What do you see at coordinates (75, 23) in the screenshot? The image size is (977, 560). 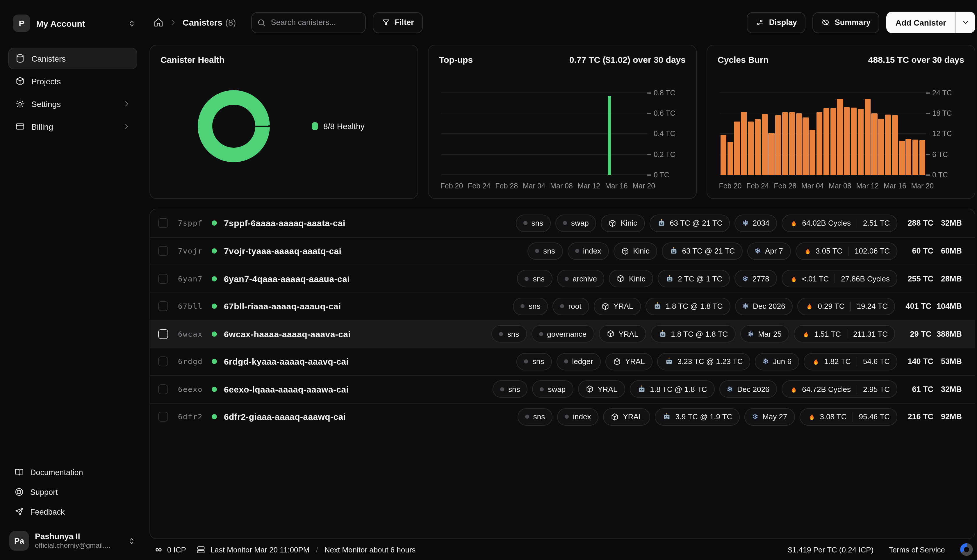 I see `account-switcher: P My Account` at bounding box center [75, 23].